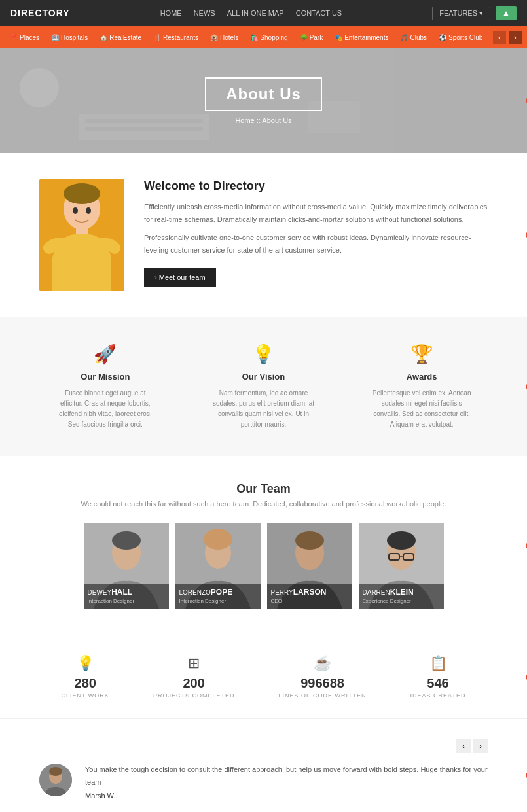 Image resolution: width=527 pixels, height=812 pixels. I want to click on stat-label-client: CLIENT WORK, so click(85, 696).